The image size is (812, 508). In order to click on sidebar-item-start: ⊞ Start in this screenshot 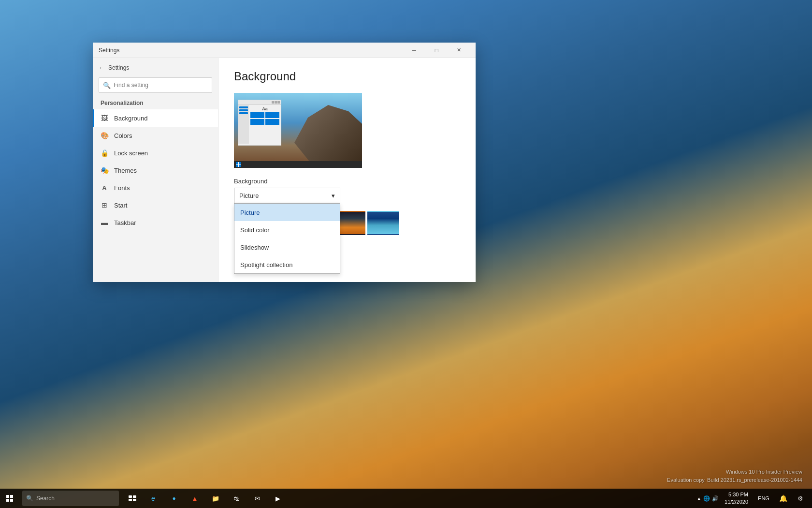, I will do `click(156, 205)`.